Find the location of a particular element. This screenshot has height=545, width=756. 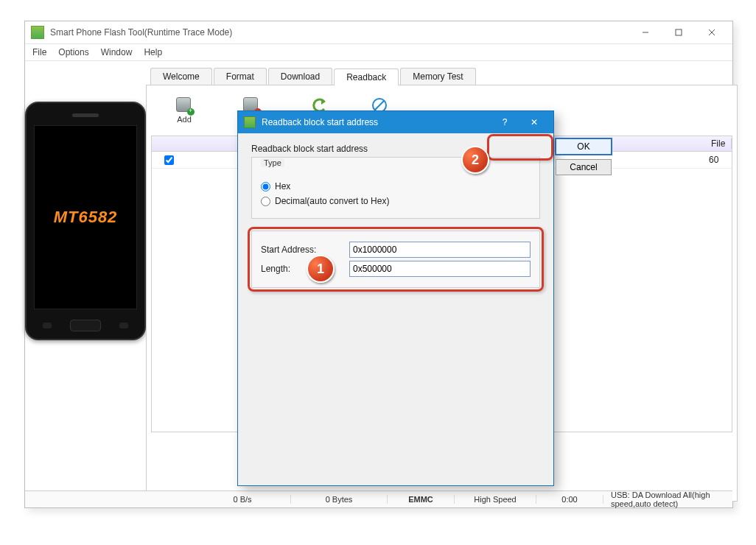

menu-window: Window is located at coordinates (116, 52).